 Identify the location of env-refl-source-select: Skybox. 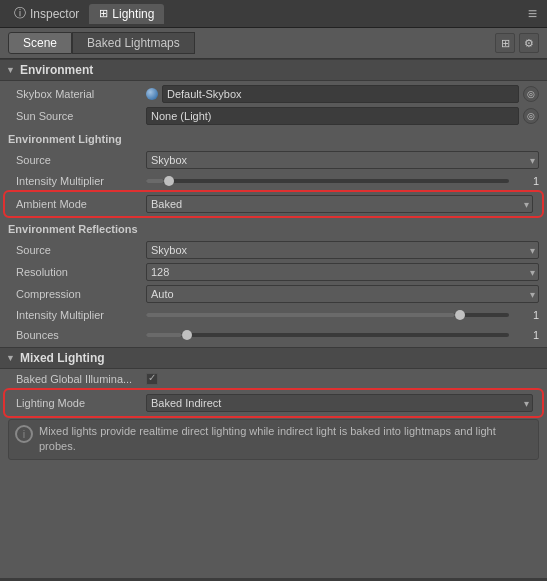
(342, 250).